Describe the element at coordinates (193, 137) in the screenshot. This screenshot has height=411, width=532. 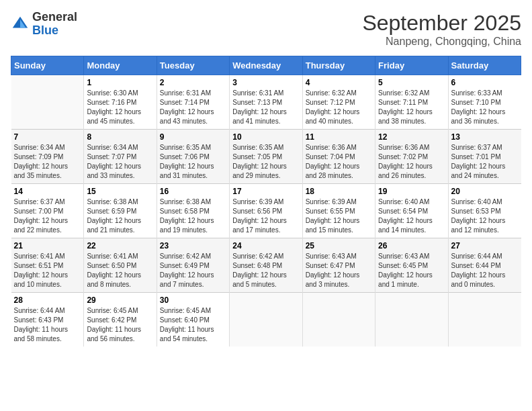
I see `day-number: 9` at that location.